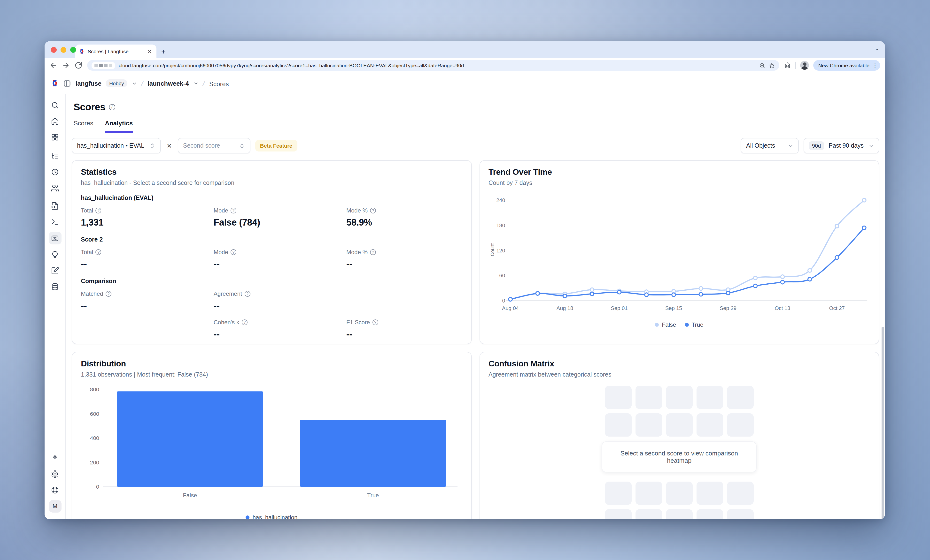 This screenshot has height=560, width=930. I want to click on forward-icon, so click(66, 66).